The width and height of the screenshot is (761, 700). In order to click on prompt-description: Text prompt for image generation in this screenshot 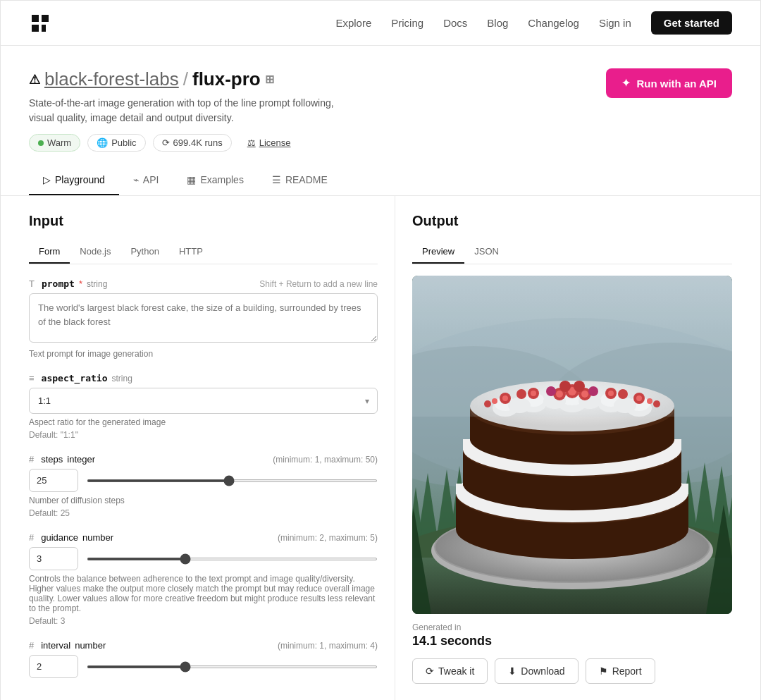, I will do `click(203, 354)`.